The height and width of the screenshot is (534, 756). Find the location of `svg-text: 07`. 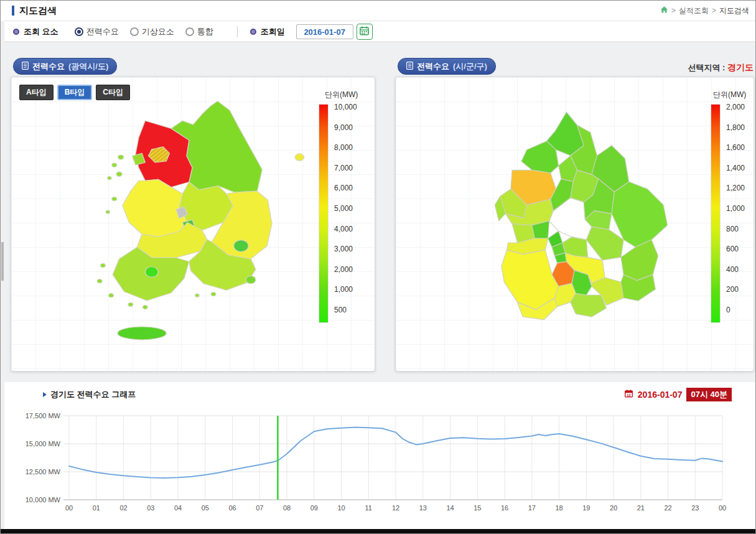

svg-text: 07 is located at coordinates (259, 508).